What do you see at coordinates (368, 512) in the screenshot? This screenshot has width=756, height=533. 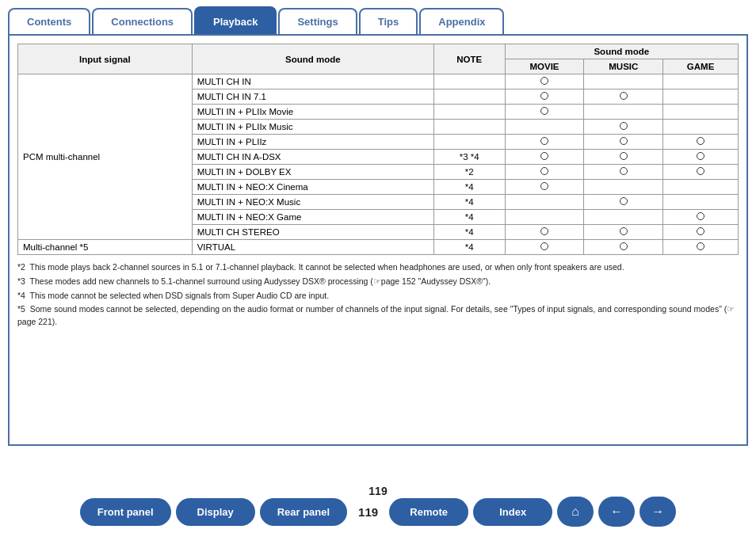 I see `page-number-center: 119` at bounding box center [368, 512].